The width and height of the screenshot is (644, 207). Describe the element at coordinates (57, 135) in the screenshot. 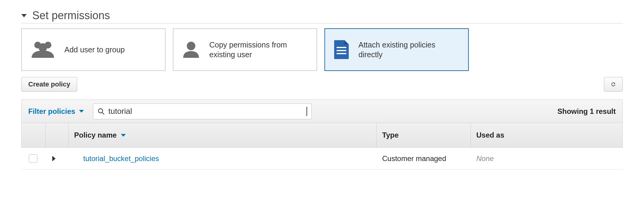

I see `col-header-expand` at that location.